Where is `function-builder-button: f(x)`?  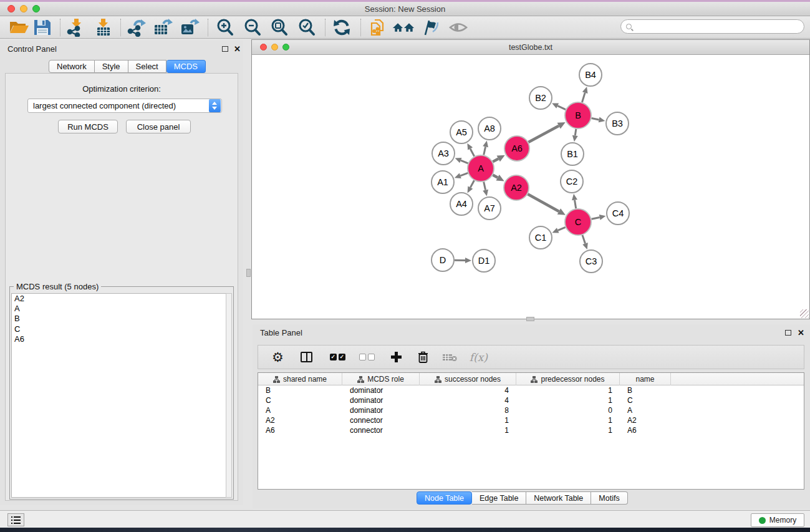 function-builder-button: f(x) is located at coordinates (479, 357).